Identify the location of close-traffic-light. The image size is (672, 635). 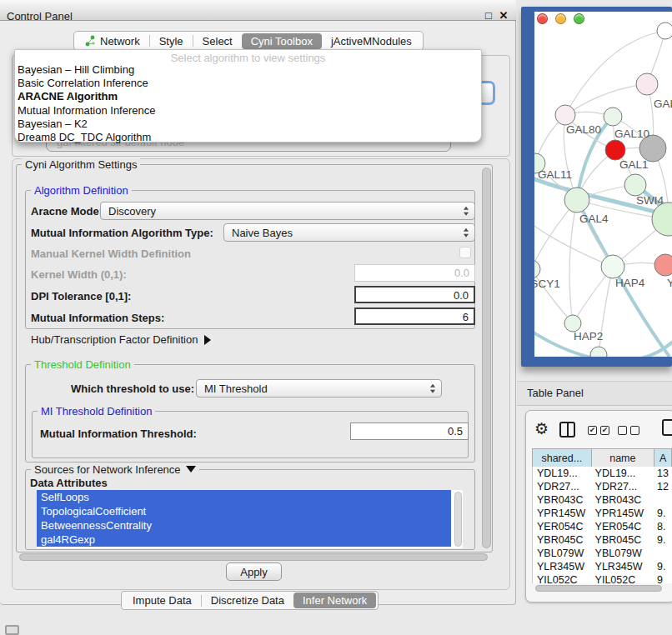
(542, 18).